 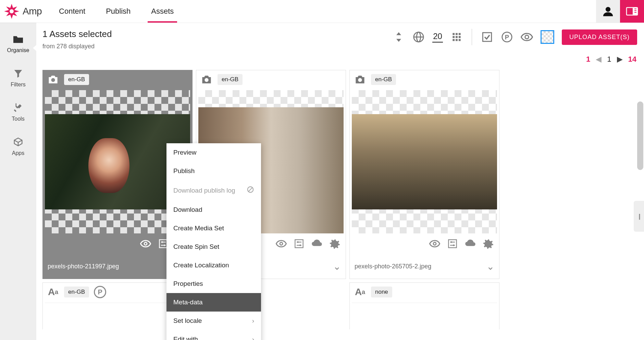 I want to click on asset-card: en-GB pexels-photo-265705-2.jpeg ⌄, so click(x=424, y=174).